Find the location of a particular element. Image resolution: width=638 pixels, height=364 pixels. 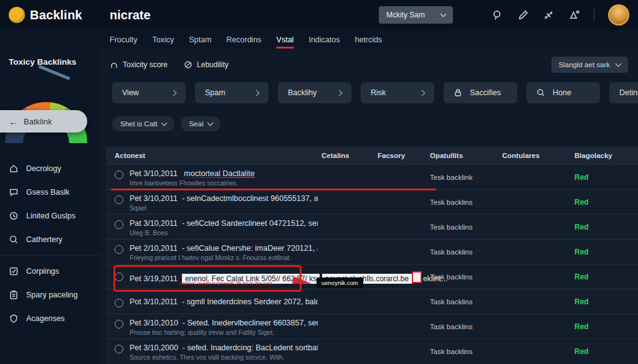

pill-shet-is-catt: Shet is Catt is located at coordinates (143, 124).